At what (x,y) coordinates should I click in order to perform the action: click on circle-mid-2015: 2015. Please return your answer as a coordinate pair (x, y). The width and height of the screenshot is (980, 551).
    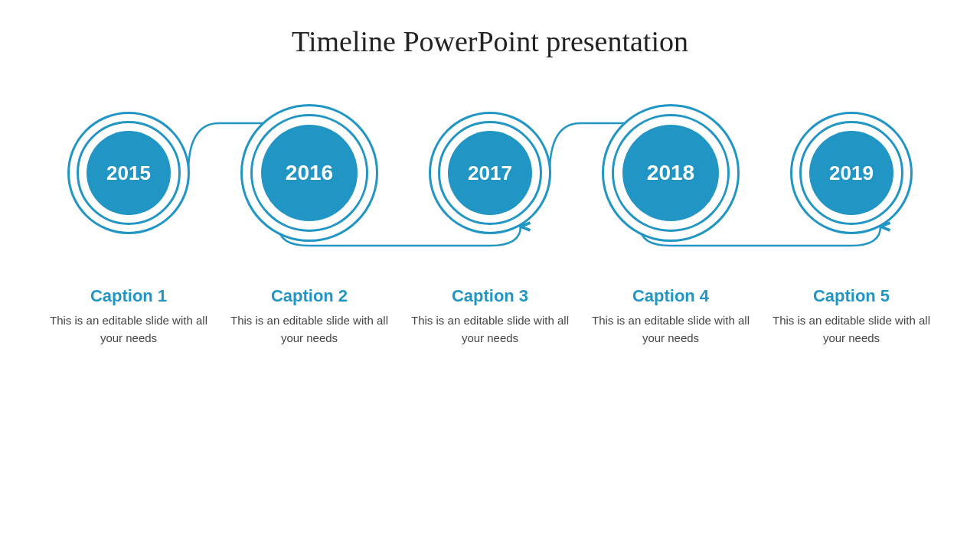
    Looking at the image, I should click on (129, 173).